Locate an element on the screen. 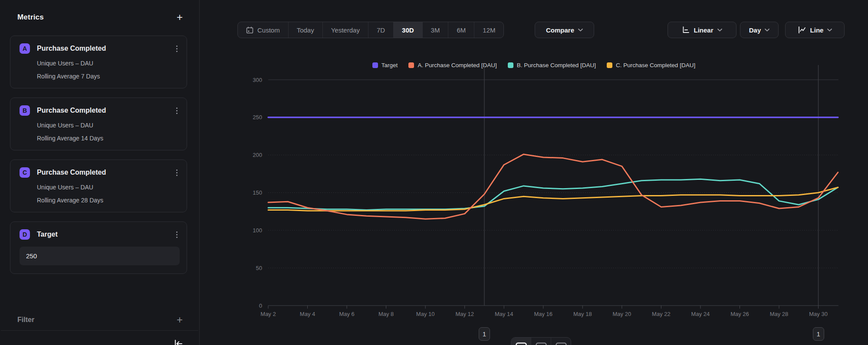  card-header: BPurchase Completed is located at coordinates (100, 111).